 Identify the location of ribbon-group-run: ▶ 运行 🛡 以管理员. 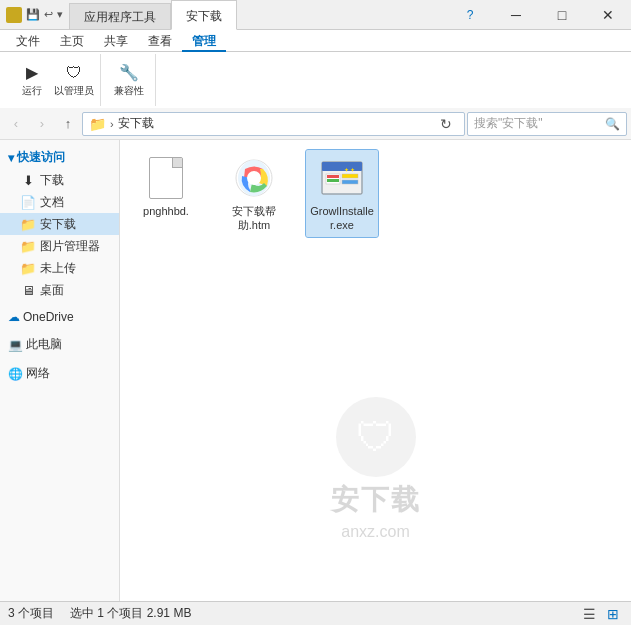
(54, 80).